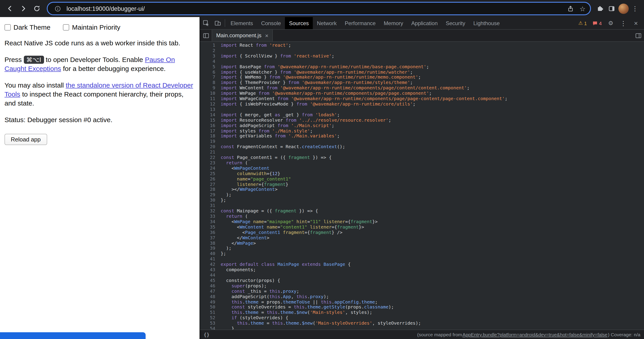 Image resolution: width=644 pixels, height=339 pixels. Describe the element at coordinates (600, 8) in the screenshot. I see `extensions-puzzle-icon` at that location.